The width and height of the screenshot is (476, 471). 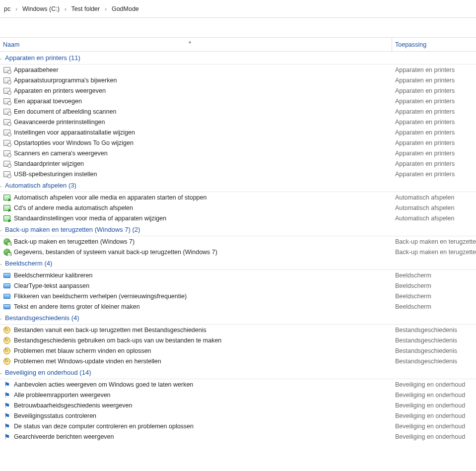 I want to click on backup-icon, so click(x=7, y=242).